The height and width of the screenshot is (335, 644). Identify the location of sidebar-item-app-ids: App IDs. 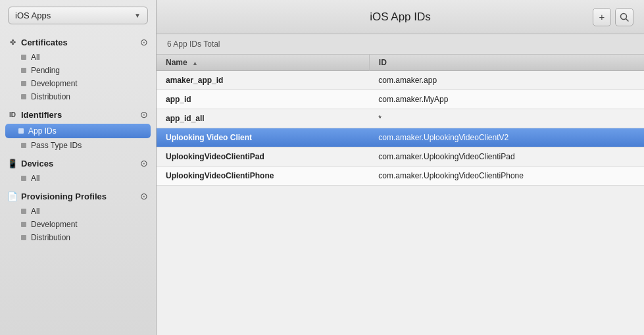
(78, 131).